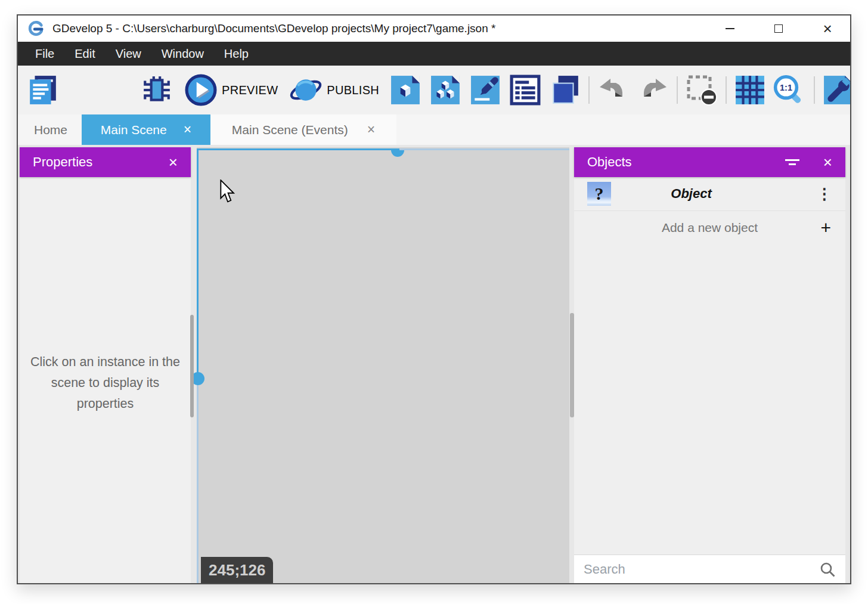 This screenshot has width=868, height=604. I want to click on preview-label: PREVIEW, so click(250, 91).